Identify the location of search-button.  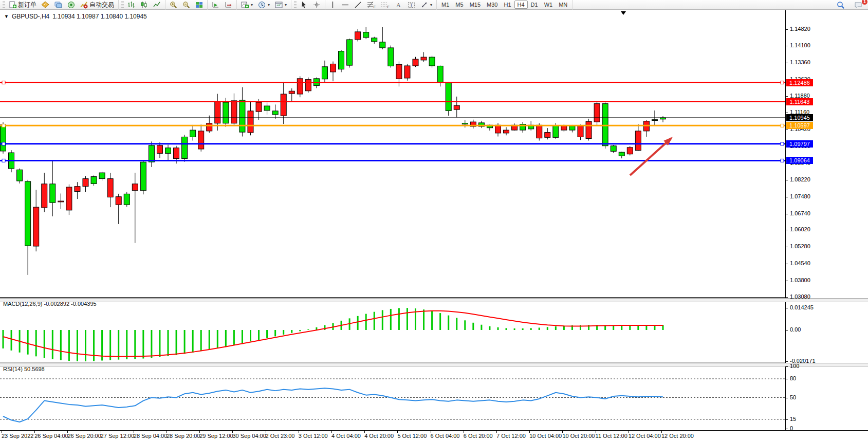
(841, 5).